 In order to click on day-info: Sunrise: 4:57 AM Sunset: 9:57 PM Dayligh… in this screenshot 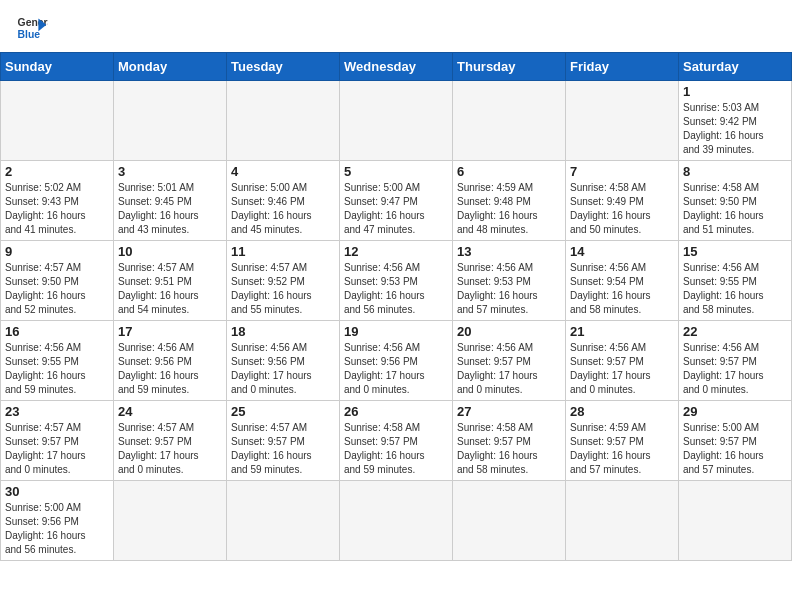, I will do `click(170, 449)`.